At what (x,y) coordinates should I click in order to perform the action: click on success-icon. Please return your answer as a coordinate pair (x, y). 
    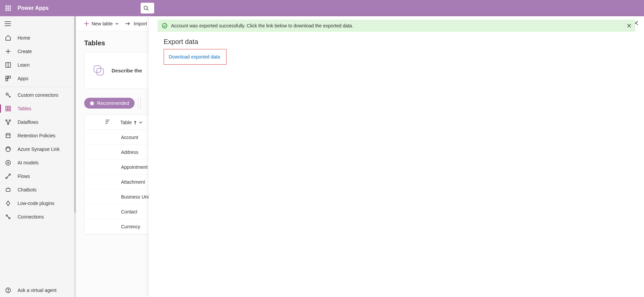
    Looking at the image, I should click on (165, 26).